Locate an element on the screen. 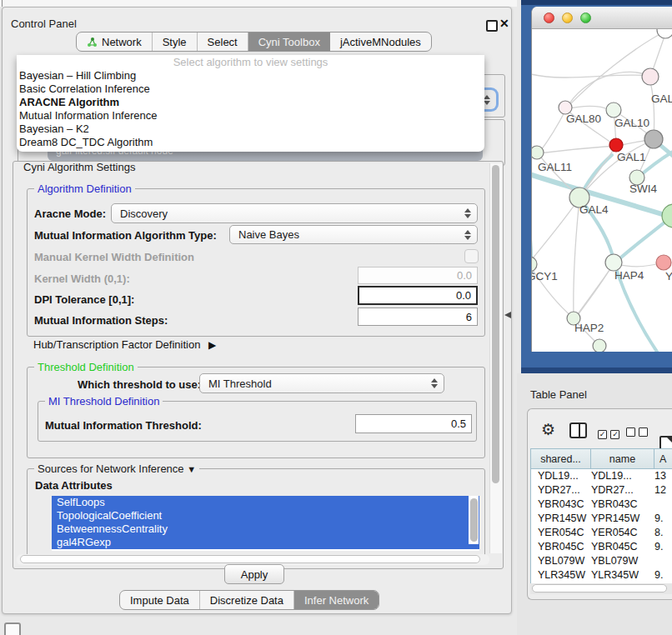  table-hscrollbar-thumb is located at coordinates (599, 588).